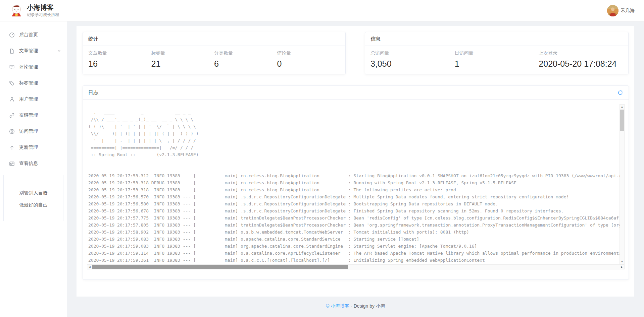 Image resolution: width=644 pixels, height=317 pixels. What do you see at coordinates (621, 11) in the screenshot?
I see `user-menu: 禾几海` at bounding box center [621, 11].